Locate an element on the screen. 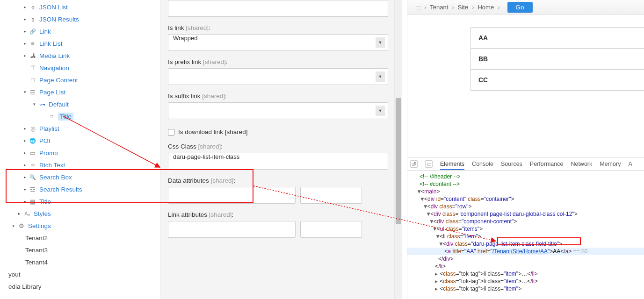 The image size is (644, 299). tab-elements: Elements is located at coordinates (452, 164).